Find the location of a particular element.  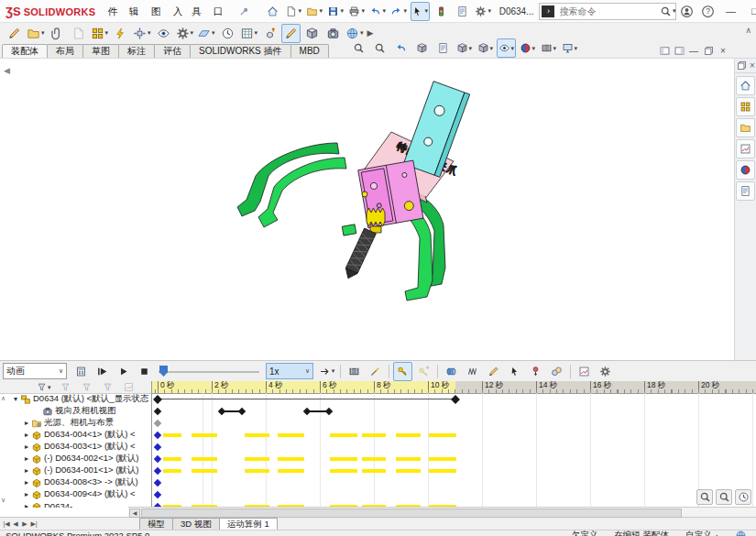

print-button: ▾ is located at coordinates (357, 11).